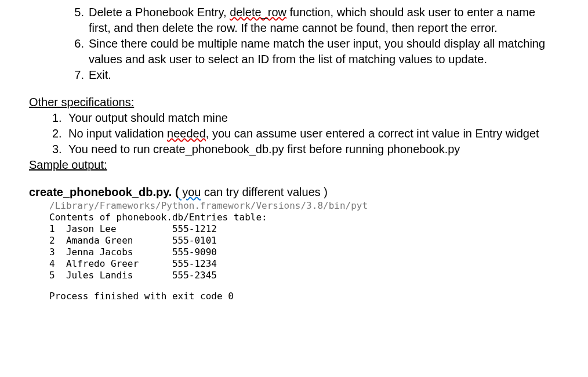  Describe the element at coordinates (294, 20) in the screenshot. I see `list-item: 5. Delete a Phonebook Entry, delete_row …` at that location.